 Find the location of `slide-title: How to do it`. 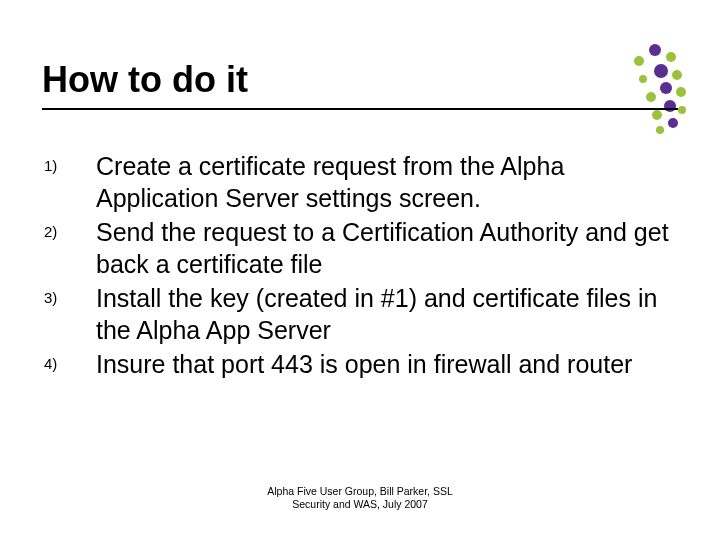

slide-title: How to do it is located at coordinates (360, 80).